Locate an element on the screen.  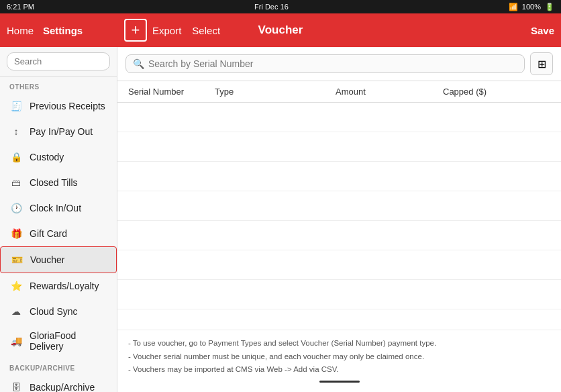
sidebar-item-pay-in-pay-out: ↕Pay In/Pay Out is located at coordinates (58, 132).